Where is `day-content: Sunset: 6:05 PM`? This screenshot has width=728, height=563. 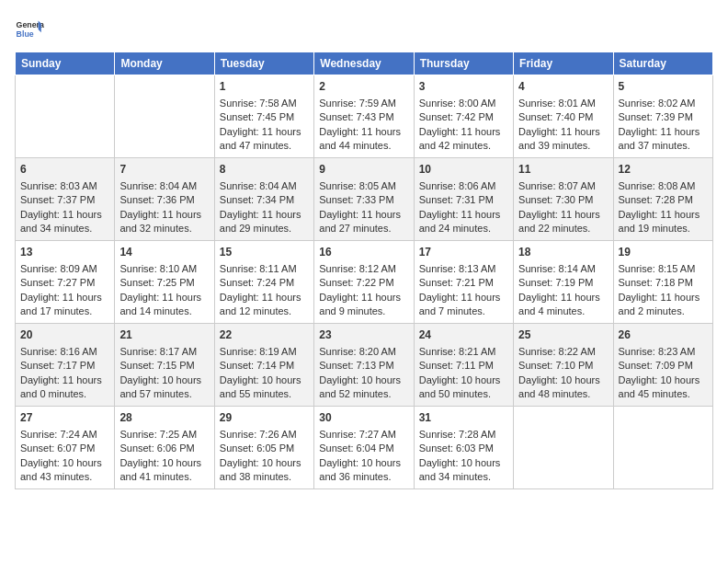 day-content: Sunset: 6:05 PM is located at coordinates (265, 449).